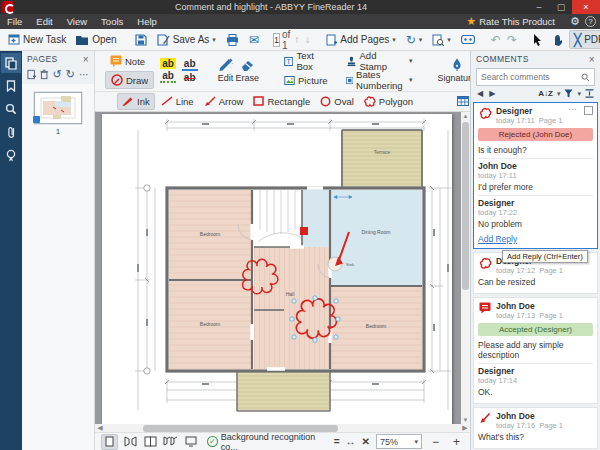  What do you see at coordinates (248, 70) in the screenshot?
I see `erase-tool-button: Erase` at bounding box center [248, 70].